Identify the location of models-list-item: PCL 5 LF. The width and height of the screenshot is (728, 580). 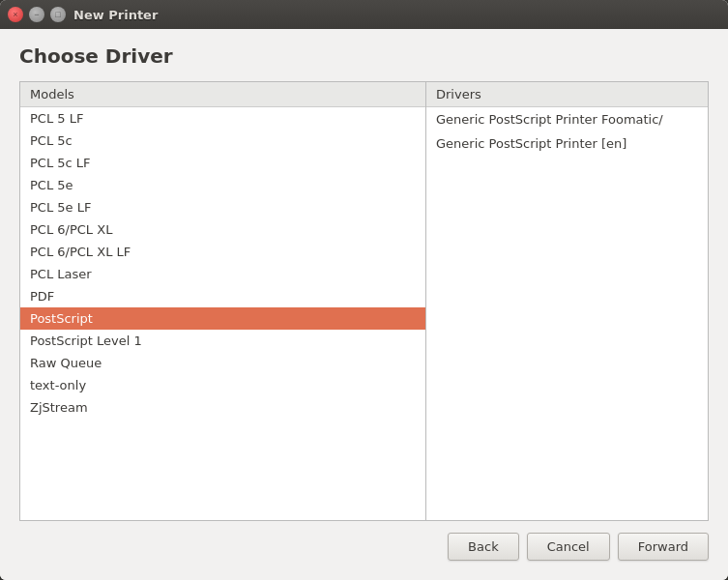
(222, 118).